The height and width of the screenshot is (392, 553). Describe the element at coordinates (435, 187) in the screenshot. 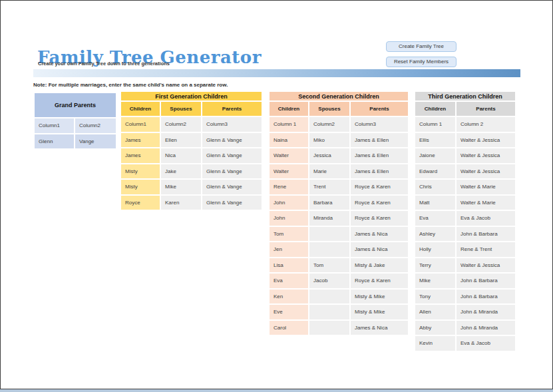

I see `cell: Chris` at that location.